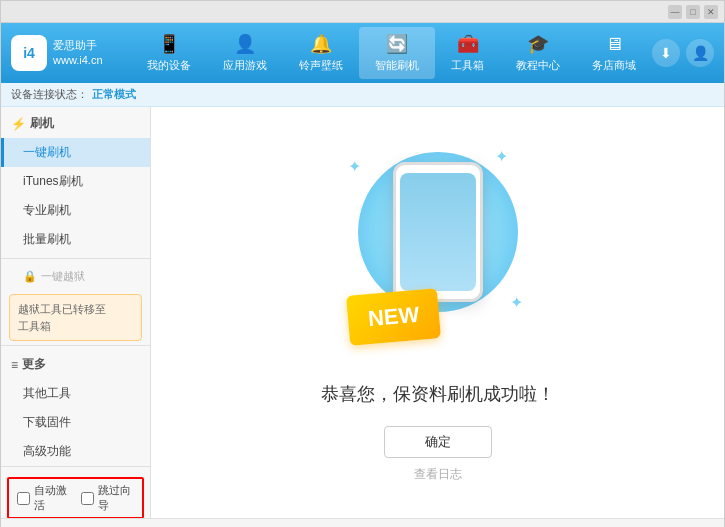  What do you see at coordinates (116, 498) in the screenshot?
I see `skip-guide-label: 跳过向导` at bounding box center [116, 498].